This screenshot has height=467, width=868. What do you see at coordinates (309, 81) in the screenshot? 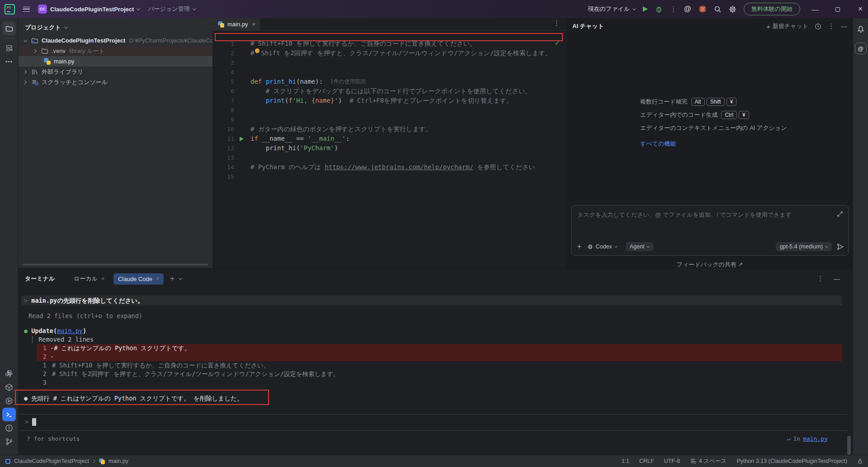
I see `code-token: (name):` at bounding box center [309, 81].